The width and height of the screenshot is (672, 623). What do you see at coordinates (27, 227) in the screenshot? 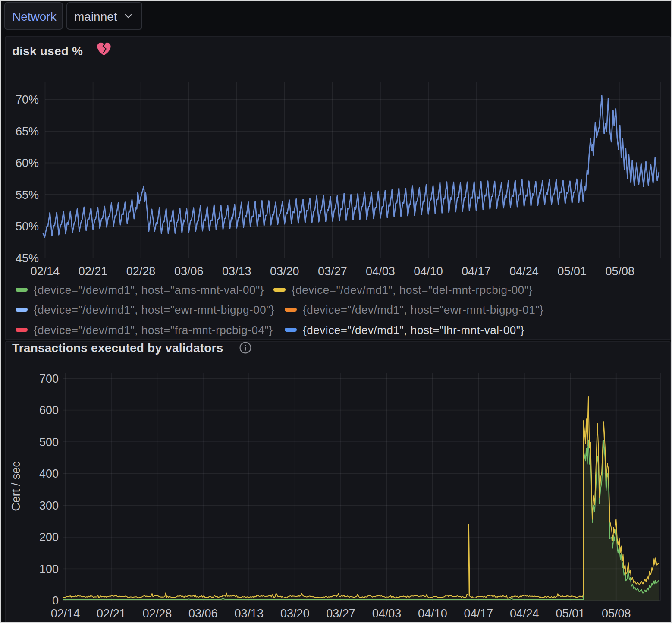
I see `svg-text: 50%` at bounding box center [27, 227].